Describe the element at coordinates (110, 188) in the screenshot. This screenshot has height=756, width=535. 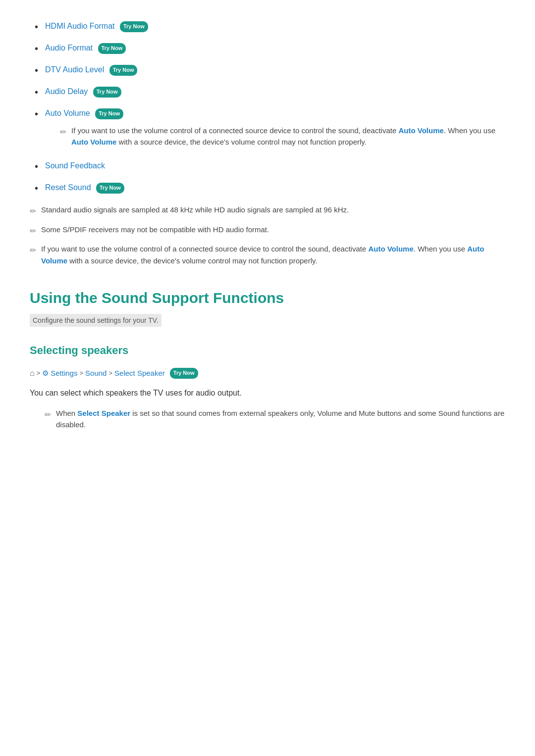
I see `reset-sound-badge: Try Now` at that location.